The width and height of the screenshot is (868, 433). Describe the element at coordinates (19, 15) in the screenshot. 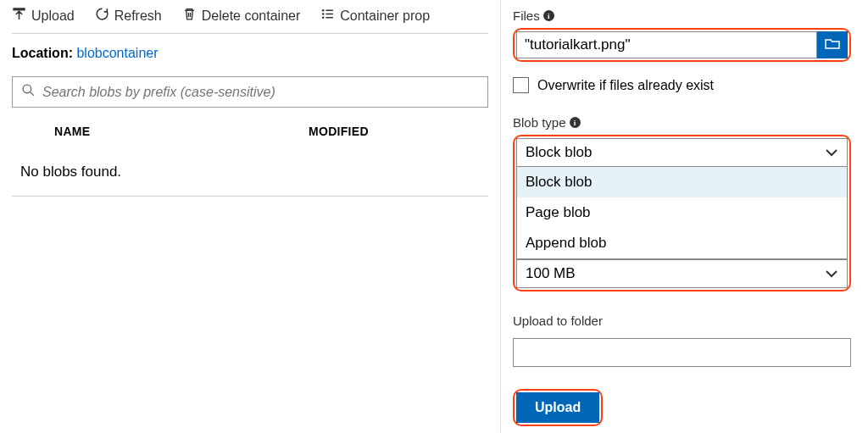

I see `upload-icon` at that location.